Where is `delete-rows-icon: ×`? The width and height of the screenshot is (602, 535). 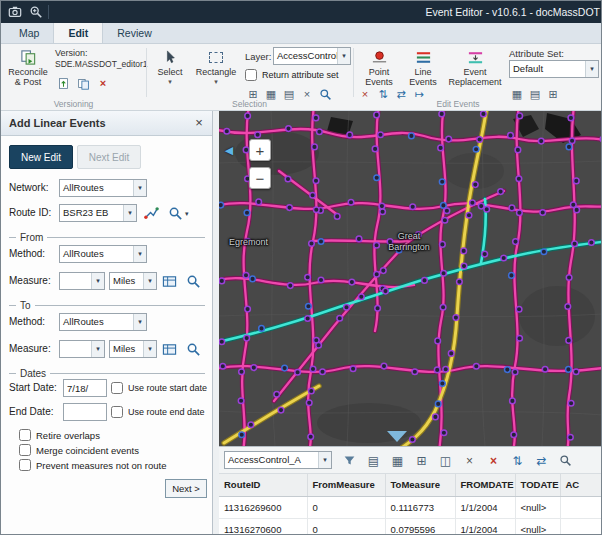 delete-rows-icon: × is located at coordinates (494, 460).